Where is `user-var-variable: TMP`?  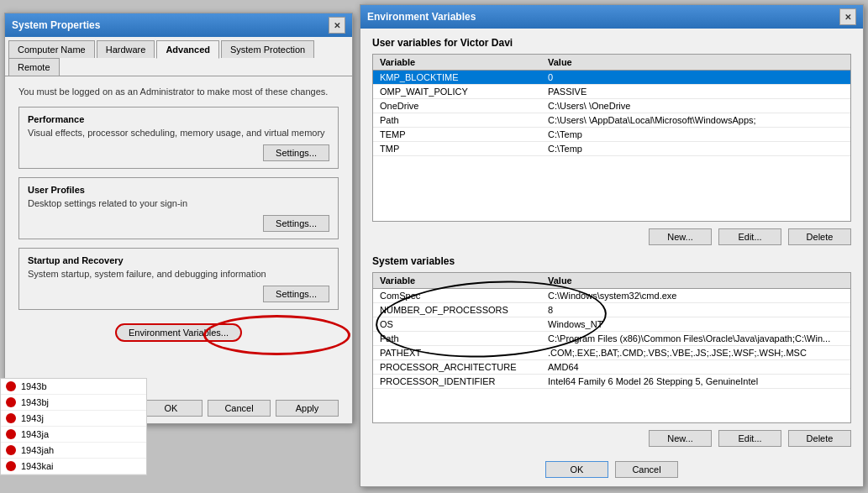 user-var-variable: TMP is located at coordinates (457, 149).